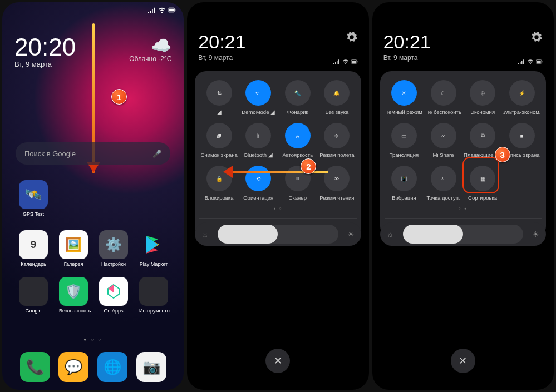 The image size is (556, 392). What do you see at coordinates (258, 140) in the screenshot?
I see `qs-tile-bt: ᛒ Bluetooth ◢` at bounding box center [258, 140].